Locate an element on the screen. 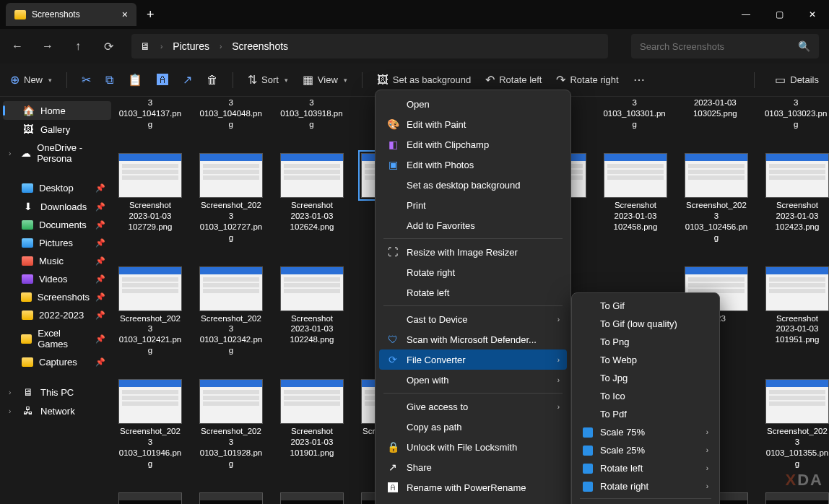 Image resolution: width=829 pixels, height=504 pixels. view-button: ▦View▾ is located at coordinates (325, 79).